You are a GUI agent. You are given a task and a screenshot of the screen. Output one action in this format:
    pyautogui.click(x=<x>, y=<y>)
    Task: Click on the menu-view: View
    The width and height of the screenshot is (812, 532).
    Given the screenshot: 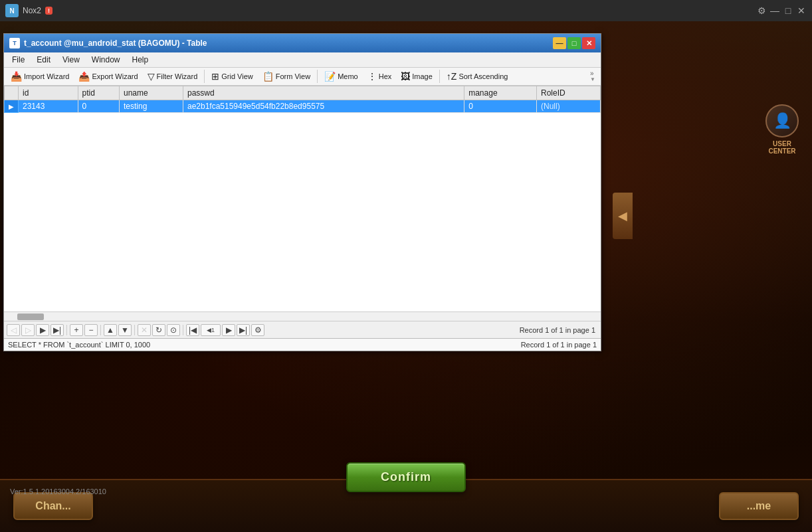 What is the action you would take?
    pyautogui.click(x=71, y=60)
    